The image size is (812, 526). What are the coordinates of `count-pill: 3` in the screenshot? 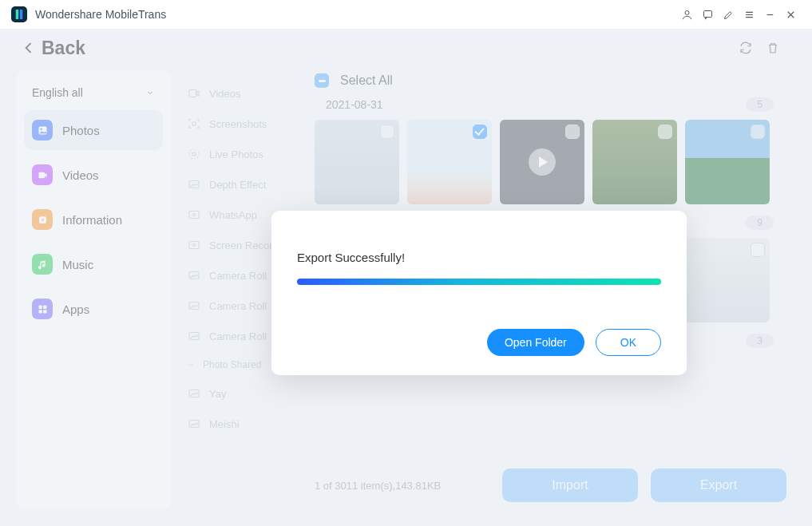 It's located at (760, 341).